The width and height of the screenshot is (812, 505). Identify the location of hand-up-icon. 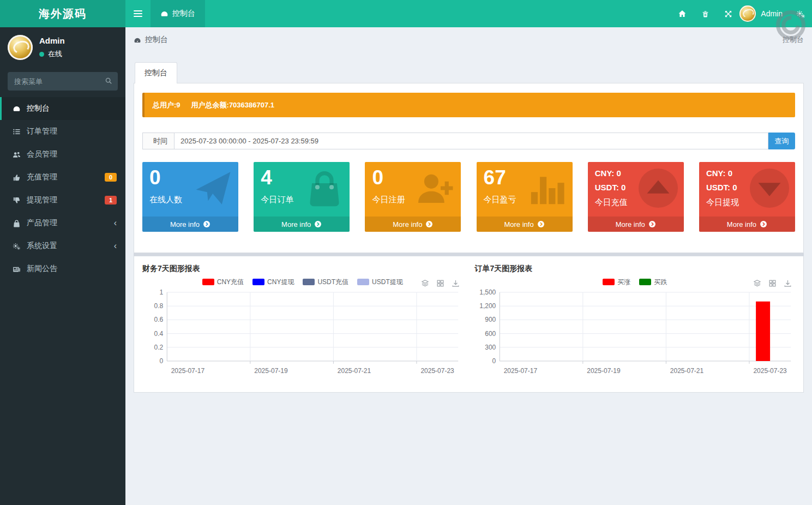
(16, 178).